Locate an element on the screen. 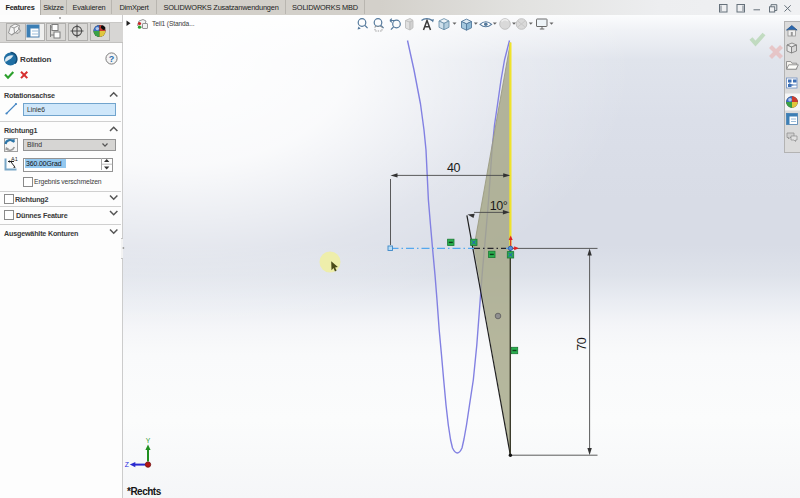  svg-text: 70 is located at coordinates (582, 344).